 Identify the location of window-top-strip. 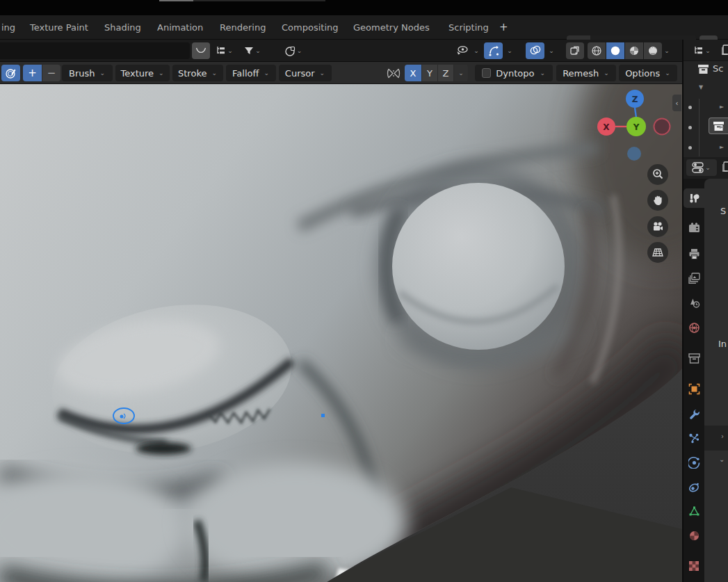
(364, 8).